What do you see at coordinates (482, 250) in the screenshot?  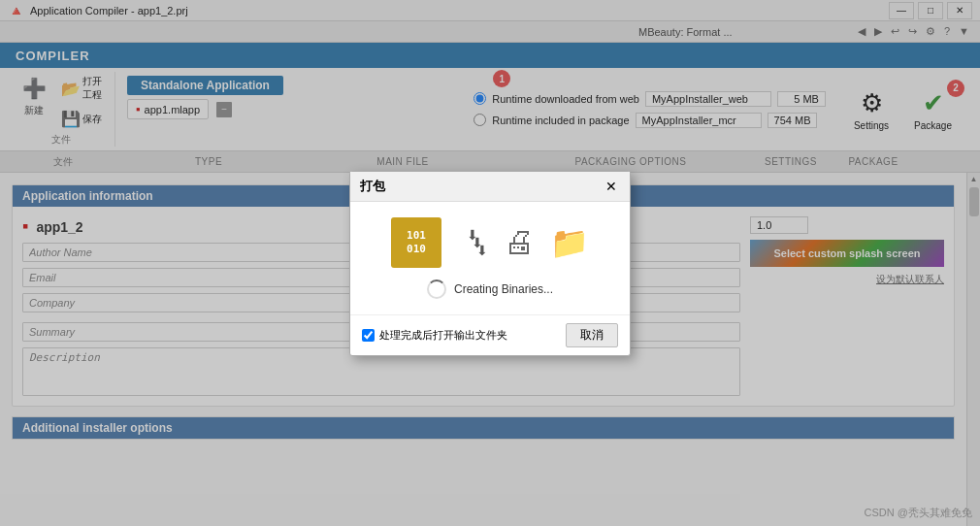 I see `down-arrow-3: ⬇` at bounding box center [482, 250].